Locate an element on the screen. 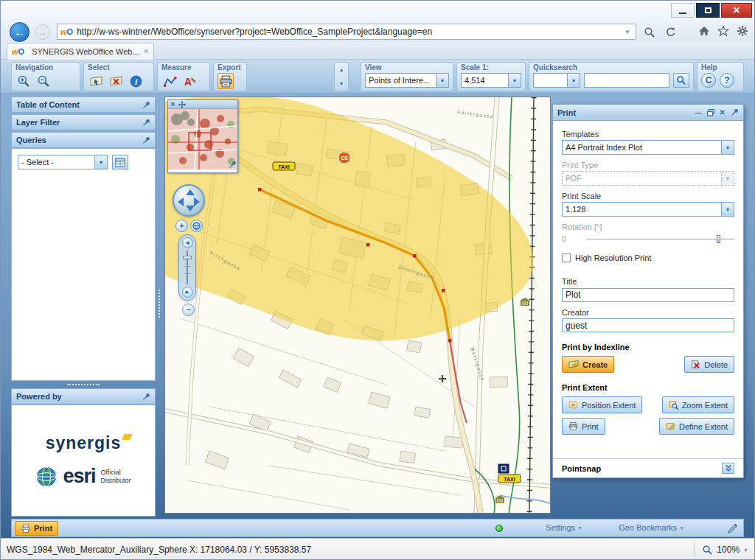 This screenshot has width=755, height=560. scale-dropdown: 4,514 ▼ is located at coordinates (491, 80).